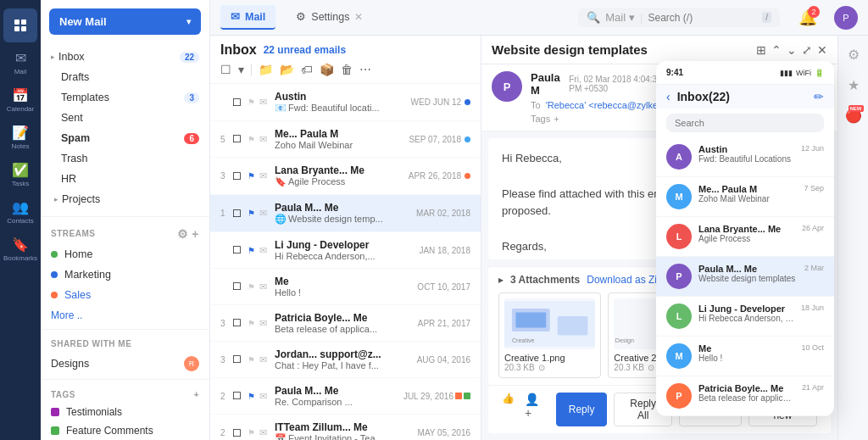  Describe the element at coordinates (125, 232) in the screenshot. I see `streams-section-title: STREAMS ⚙ +` at that location.